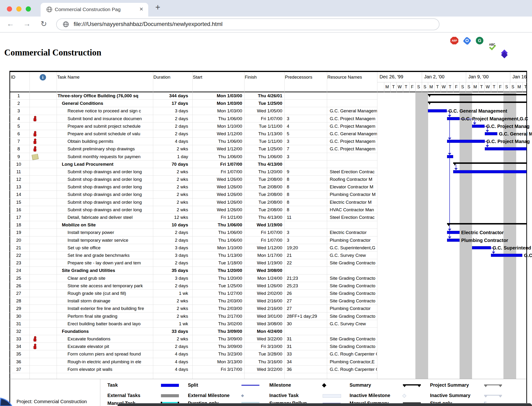 The width and height of the screenshot is (532, 406). I want to click on cell-resources: Site Grading Contracto, so click(353, 347).